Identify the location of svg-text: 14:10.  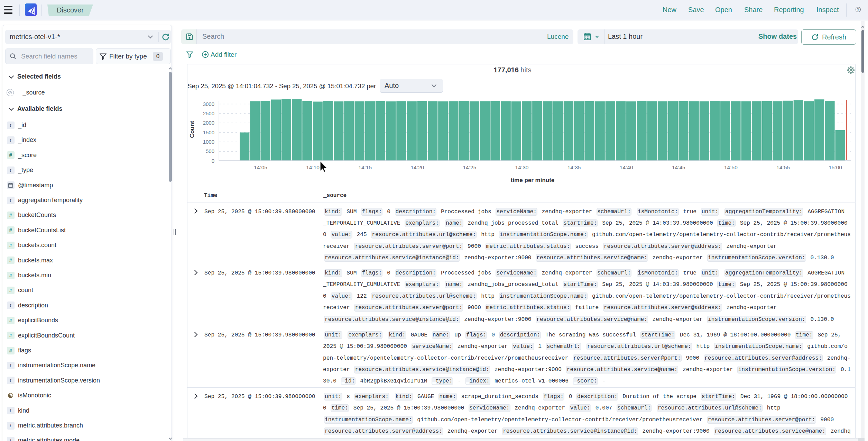
(313, 168).